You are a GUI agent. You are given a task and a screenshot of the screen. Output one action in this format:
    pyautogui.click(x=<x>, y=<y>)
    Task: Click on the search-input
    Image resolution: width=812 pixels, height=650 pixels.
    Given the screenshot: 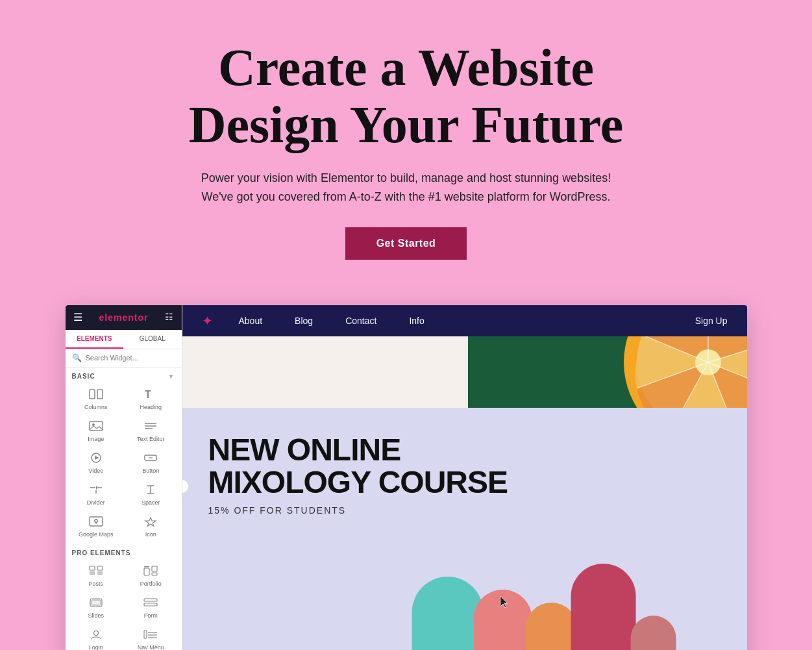 What is the action you would take?
    pyautogui.click(x=130, y=358)
    